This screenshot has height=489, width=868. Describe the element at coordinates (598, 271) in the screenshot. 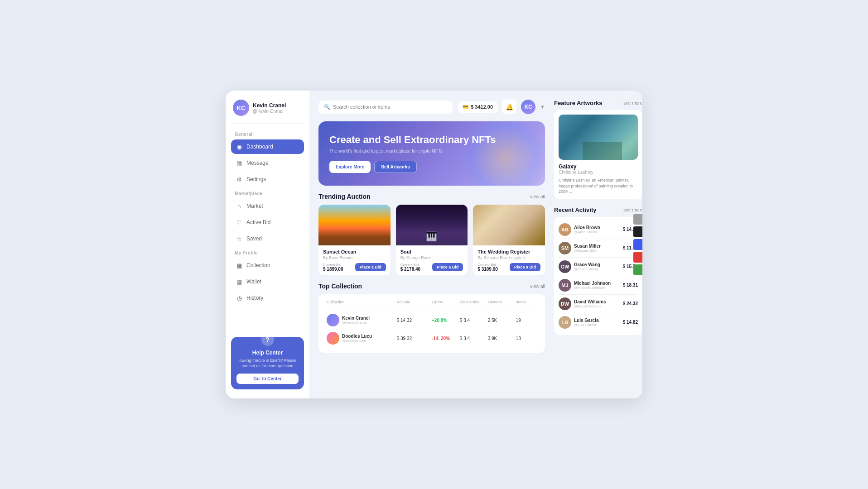

I see `recent-activity-section: Recent Activity see more AB Alice Brown …` at that location.